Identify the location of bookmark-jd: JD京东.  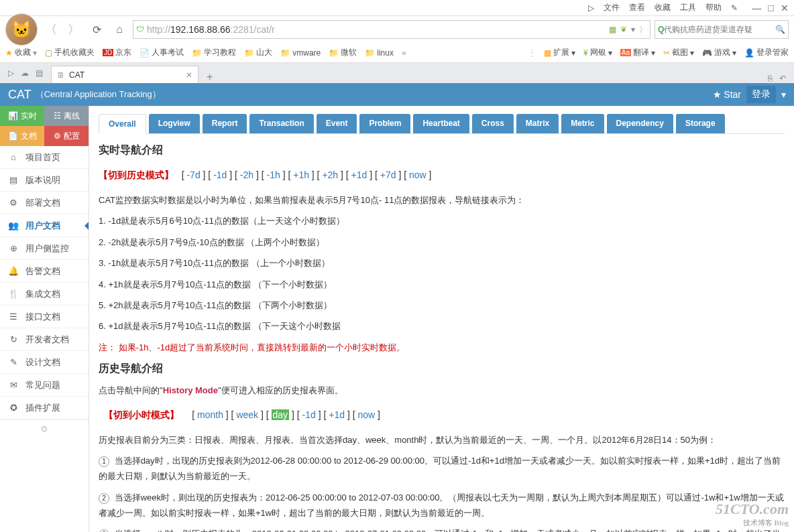
(117, 52).